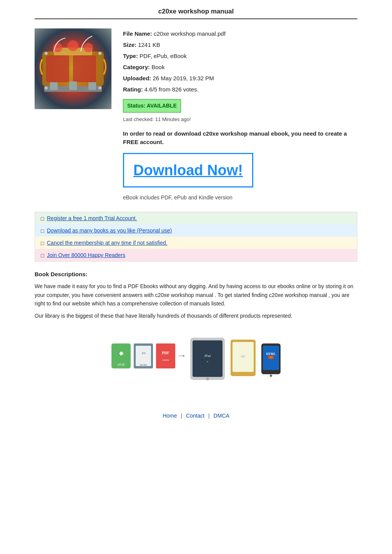 This screenshot has height=554, width=392. I want to click on promo-list: ◻ Register a free 1 month Trial Account.…, so click(196, 237).